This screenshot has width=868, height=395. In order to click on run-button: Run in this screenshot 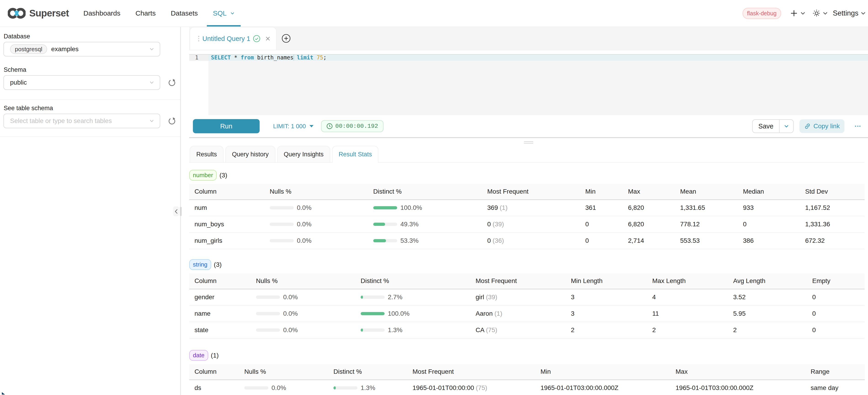, I will do `click(226, 126)`.